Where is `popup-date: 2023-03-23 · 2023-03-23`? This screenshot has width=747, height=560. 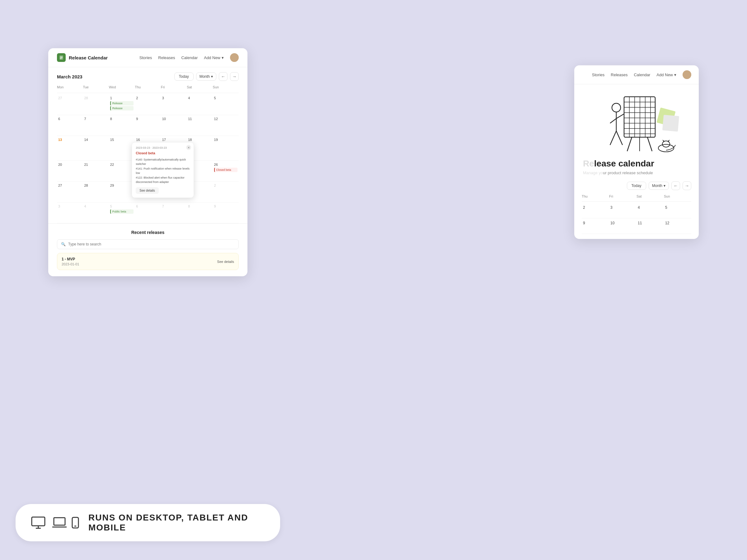 popup-date: 2023-03-23 · 2023-03-23 is located at coordinates (163, 148).